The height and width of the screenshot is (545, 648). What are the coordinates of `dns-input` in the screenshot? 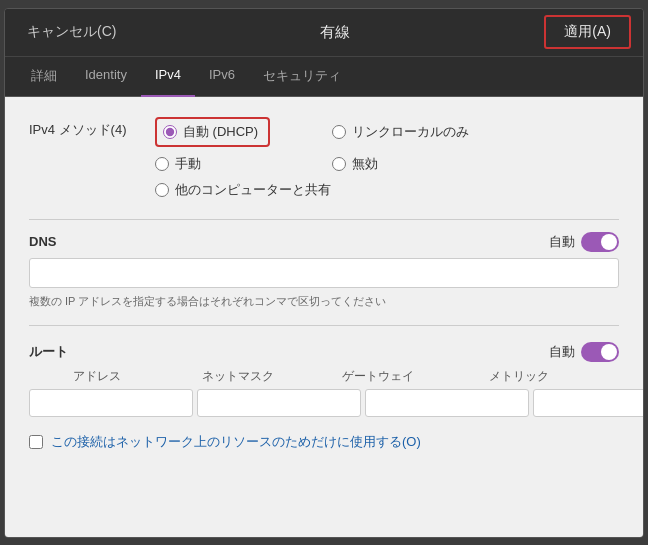 It's located at (324, 273).